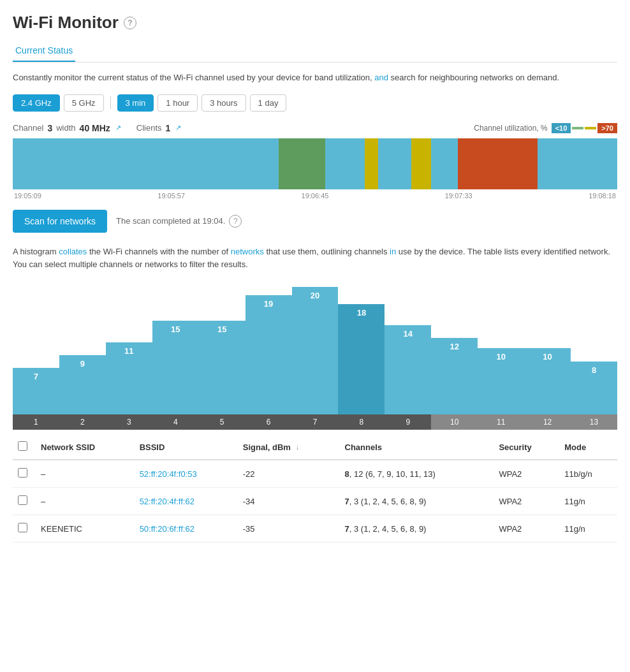 The height and width of the screenshot is (672, 630). I want to click on histogram-column: 188, so click(361, 367).